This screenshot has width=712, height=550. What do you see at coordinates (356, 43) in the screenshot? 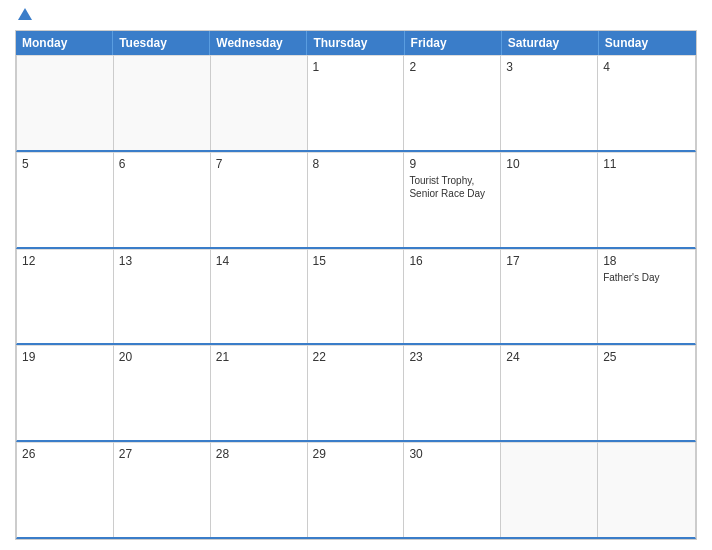
I see `calendar-header-row: MondayTuesdayWednesdayThursdayFridaySatu…` at bounding box center [356, 43].